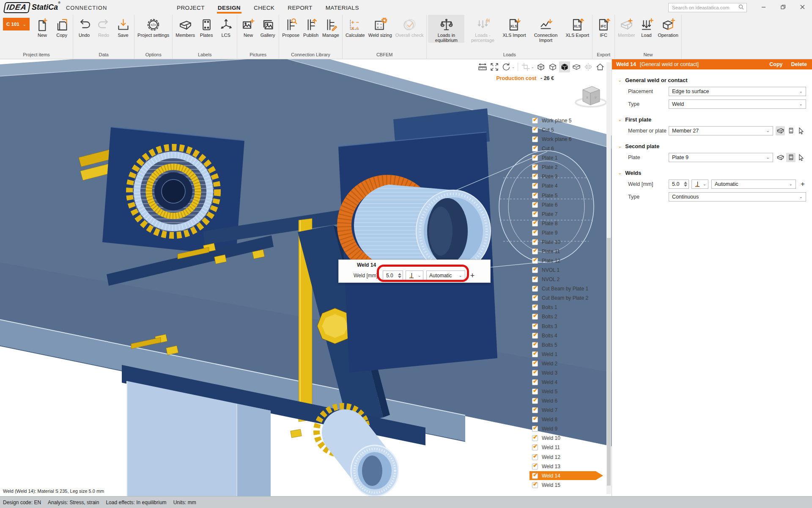 This screenshot has width=812, height=508. I want to click on view-hidden-line-icon, so click(553, 67).